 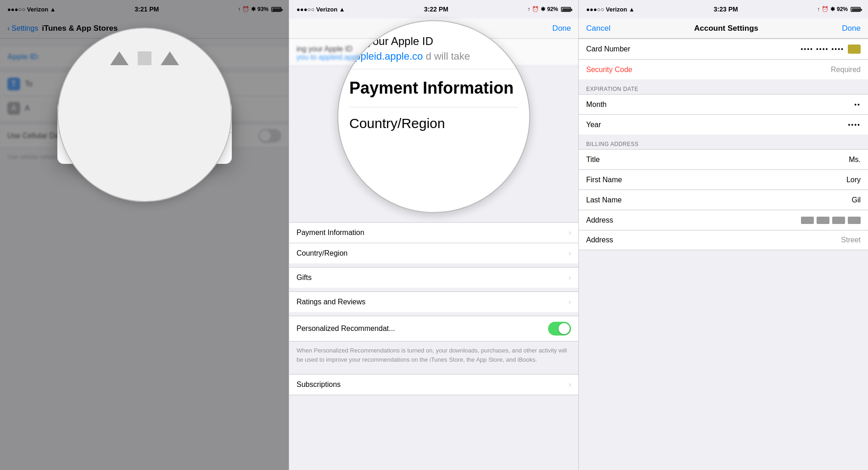 What do you see at coordinates (851, 240) in the screenshot?
I see `address2-value: Street` at bounding box center [851, 240].